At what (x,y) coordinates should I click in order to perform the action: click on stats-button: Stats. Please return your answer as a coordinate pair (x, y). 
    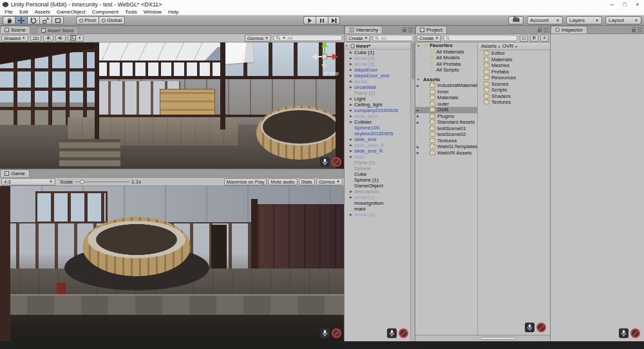
    Looking at the image, I should click on (307, 182).